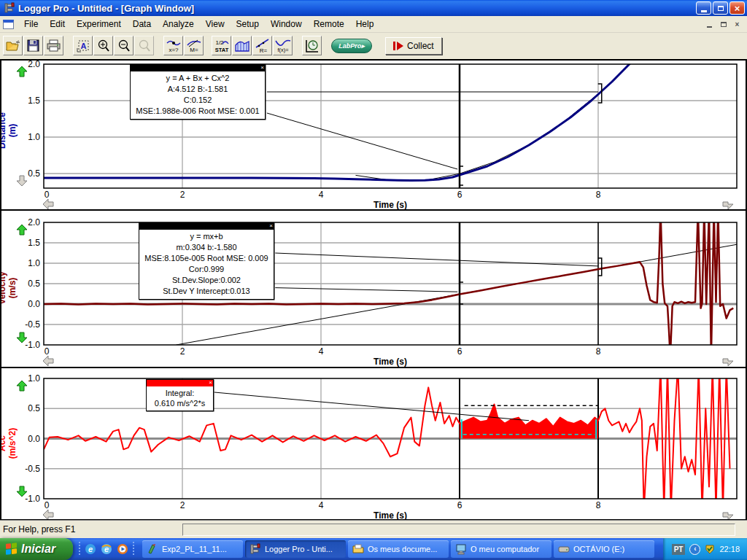 The width and height of the screenshot is (747, 560). Describe the element at coordinates (599, 549) in the screenshot. I see `task-label: OCTÁVIO (E:)` at that location.